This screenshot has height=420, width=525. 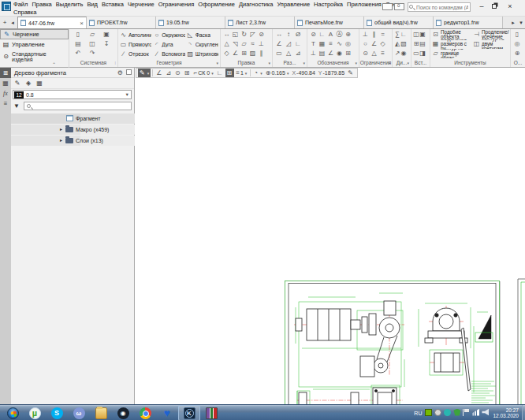 What do you see at coordinates (128, 95) in the screenshot?
I see `chevron-down-icon: ▼` at bounding box center [128, 95].